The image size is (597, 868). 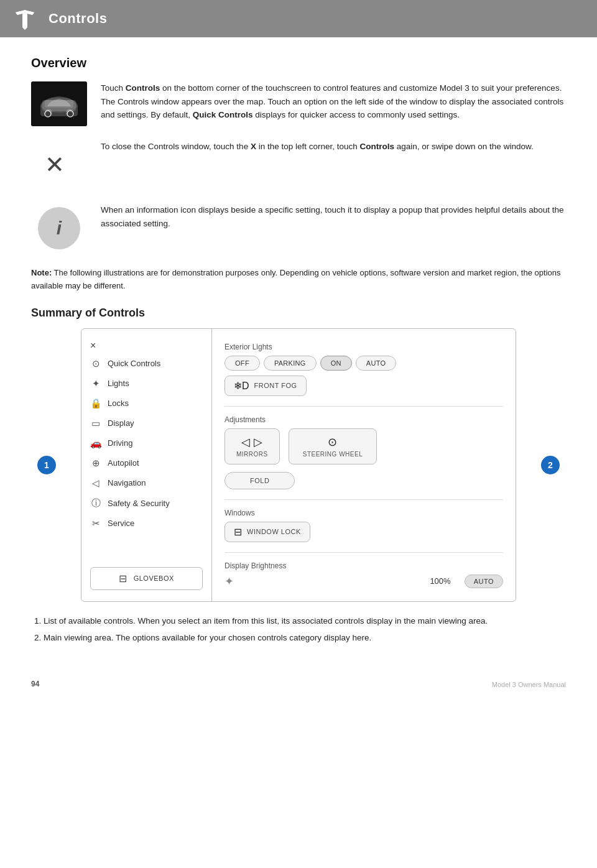 What do you see at coordinates (305, 621) in the screenshot?
I see `list-item-1: List of available controls. When you sel…` at bounding box center [305, 621].